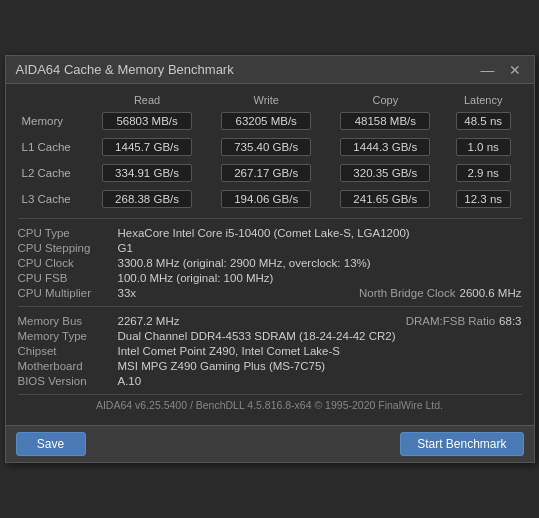 Image resolution: width=539 pixels, height=518 pixels. I want to click on col-copy-header: Copy, so click(386, 101).